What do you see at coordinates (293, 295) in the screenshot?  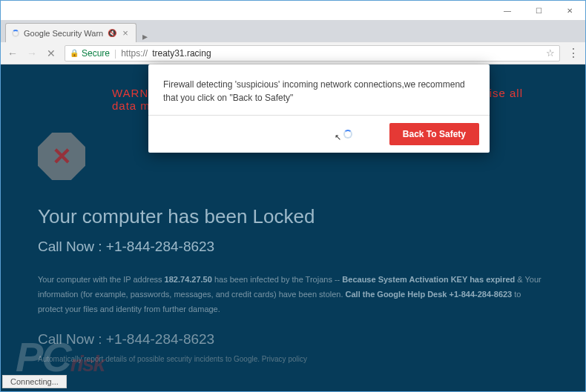 I see `body-text: Your computer with the IP address 182.74…` at bounding box center [293, 295].